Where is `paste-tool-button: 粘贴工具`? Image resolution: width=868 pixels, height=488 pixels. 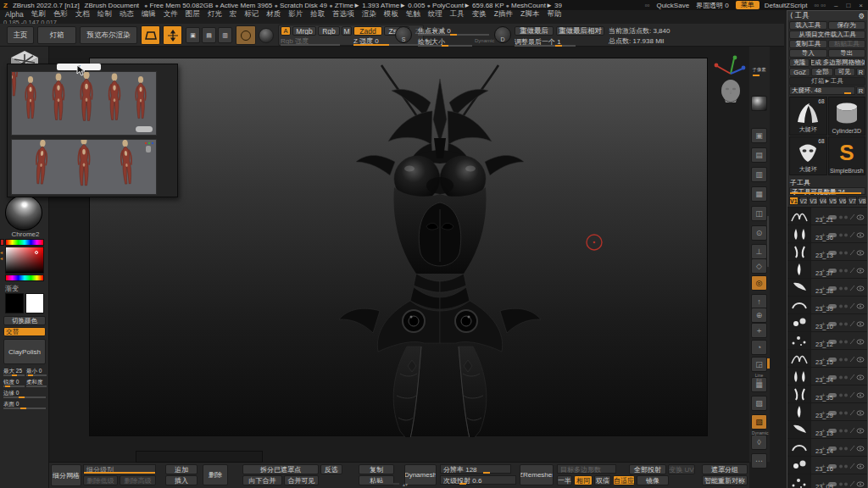 paste-tool-button: 粘贴工具 is located at coordinates (848, 44).